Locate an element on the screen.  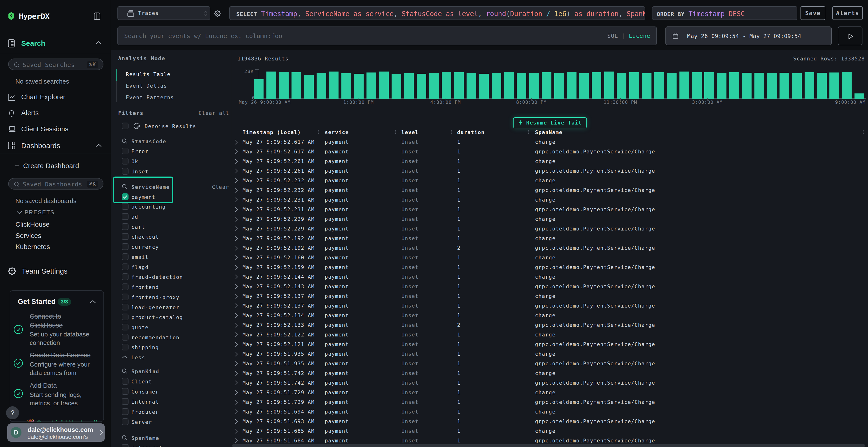
table-row: May 27 9:09:51.742 AMpaymentUnset1grpc.o… is located at coordinates (550, 383).